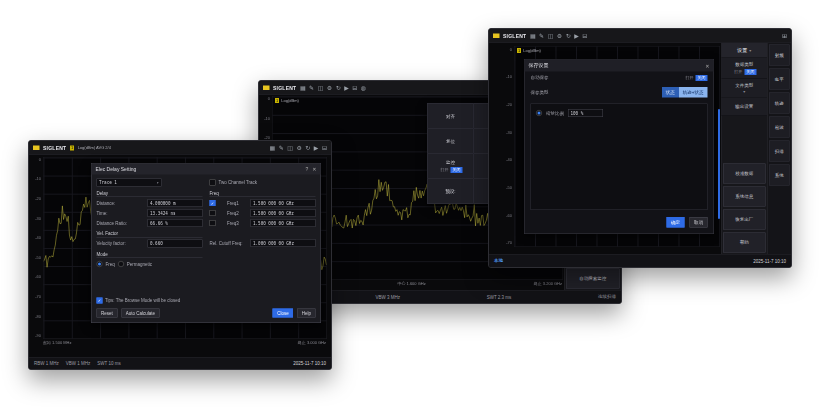  What do you see at coordinates (780, 128) in the screenshot?
I see `shortcut-detector: 检波` at bounding box center [780, 128].